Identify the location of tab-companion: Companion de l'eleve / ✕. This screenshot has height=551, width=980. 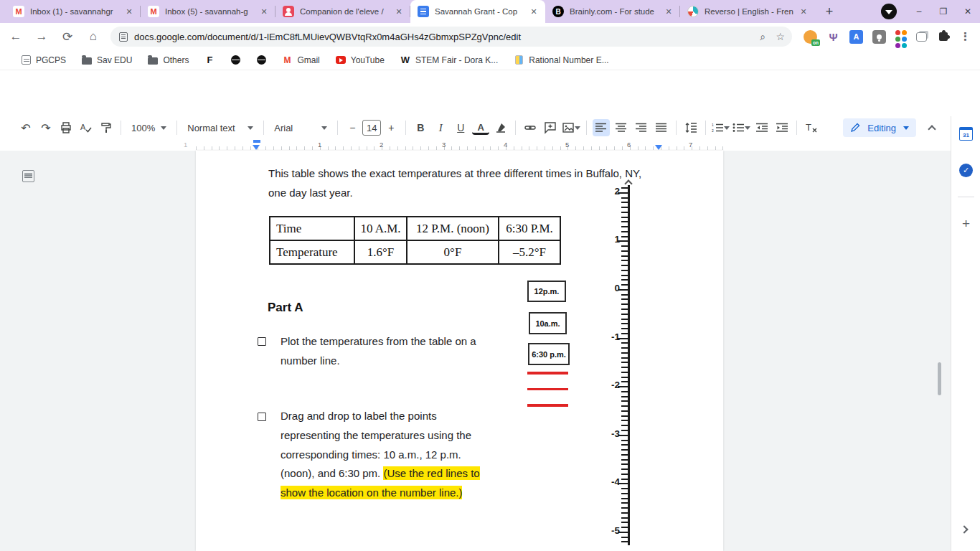
(343, 11).